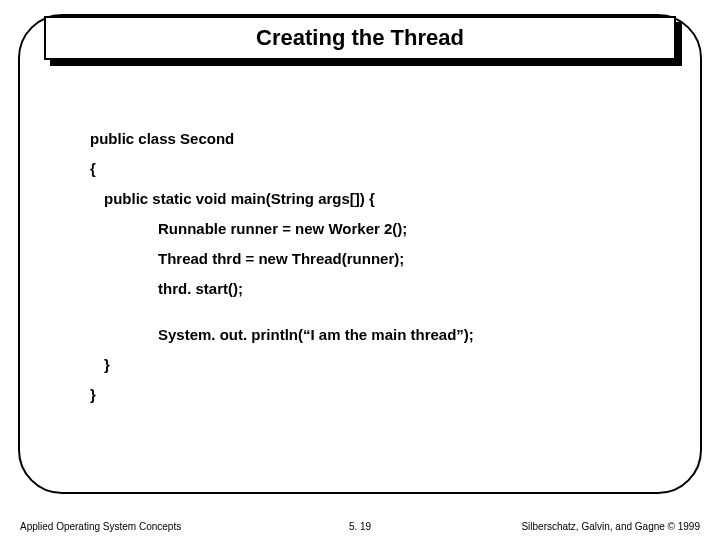 This screenshot has width=720, height=540. What do you see at coordinates (360, 38) in the screenshot?
I see `title-container: Creating the Thread` at bounding box center [360, 38].